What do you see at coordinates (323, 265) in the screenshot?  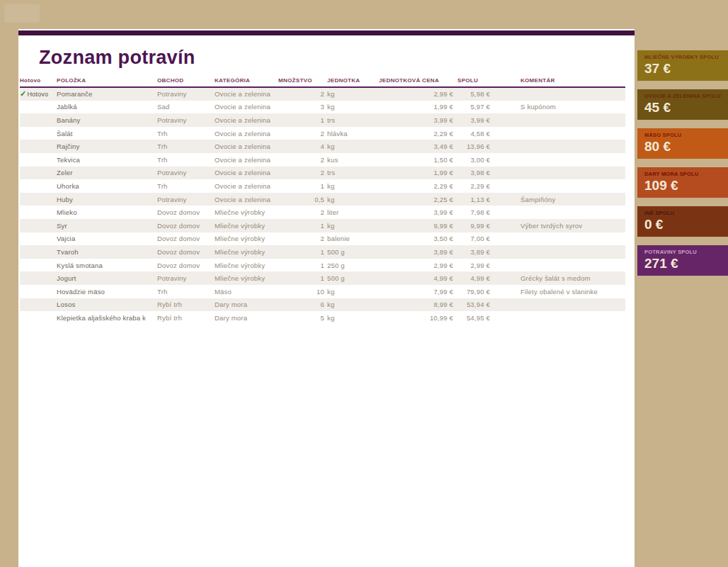 I see `table-row: Kyslá smotanaDovoz domovMliečne výrobky1…` at bounding box center [323, 265].